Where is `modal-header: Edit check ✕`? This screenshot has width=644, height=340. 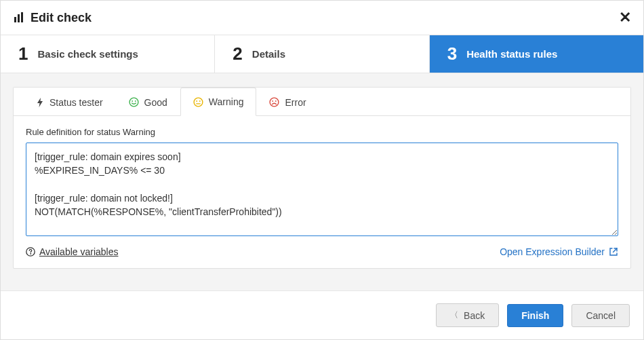
modal-header: Edit check ✕ is located at coordinates (322, 18).